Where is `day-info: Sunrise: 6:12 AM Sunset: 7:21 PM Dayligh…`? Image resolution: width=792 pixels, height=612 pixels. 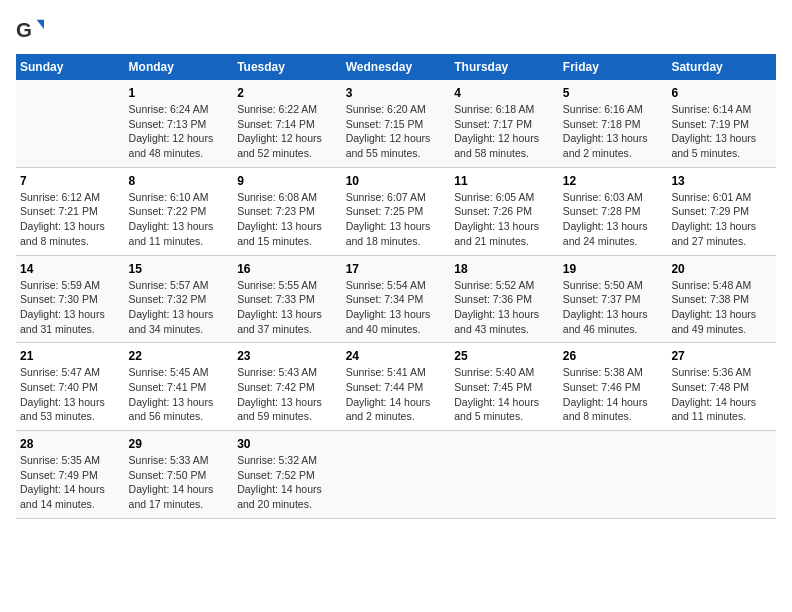
day-info: Sunrise: 6:12 AM Sunset: 7:21 PM Dayligh… is located at coordinates (70, 220).